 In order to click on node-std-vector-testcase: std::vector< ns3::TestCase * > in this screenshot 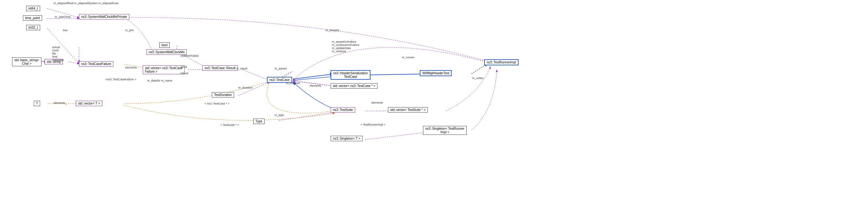, I will do `click(354, 86)`.